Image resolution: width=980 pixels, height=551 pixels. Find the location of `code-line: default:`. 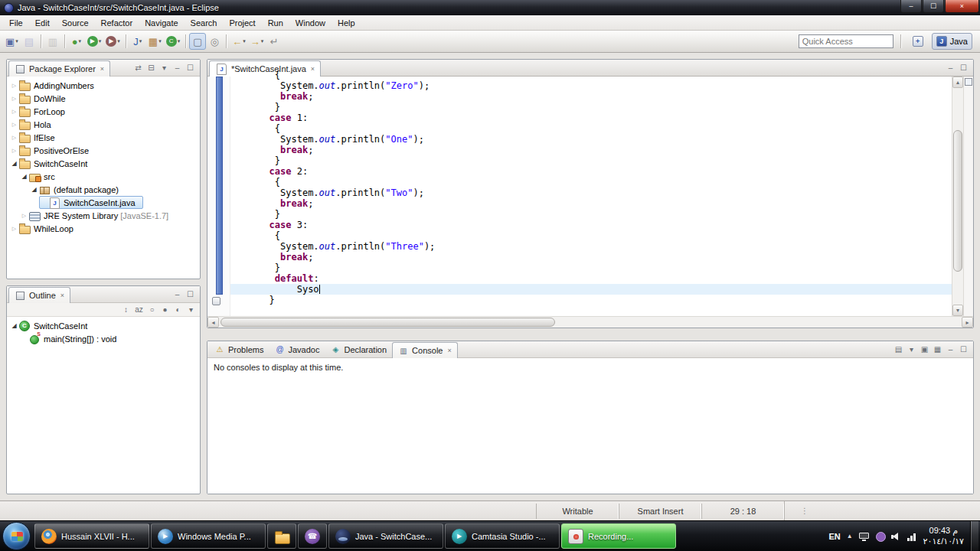

code-line: default: is located at coordinates (591, 279).